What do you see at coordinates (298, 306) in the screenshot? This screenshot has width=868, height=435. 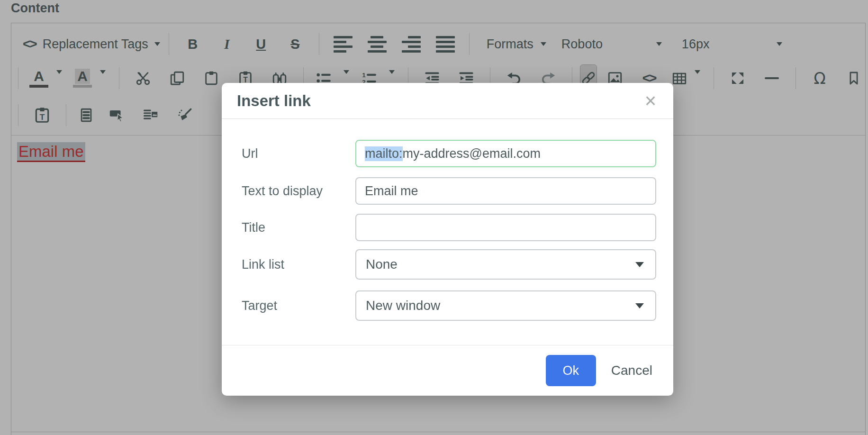 I see `target-label: Target` at bounding box center [298, 306].